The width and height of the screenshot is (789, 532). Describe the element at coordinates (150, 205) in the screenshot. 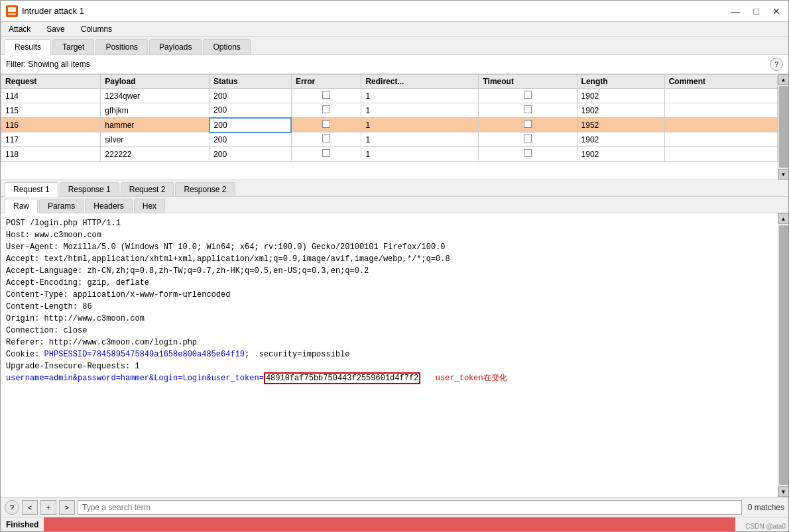

I see `tab-hex: Hex` at that location.